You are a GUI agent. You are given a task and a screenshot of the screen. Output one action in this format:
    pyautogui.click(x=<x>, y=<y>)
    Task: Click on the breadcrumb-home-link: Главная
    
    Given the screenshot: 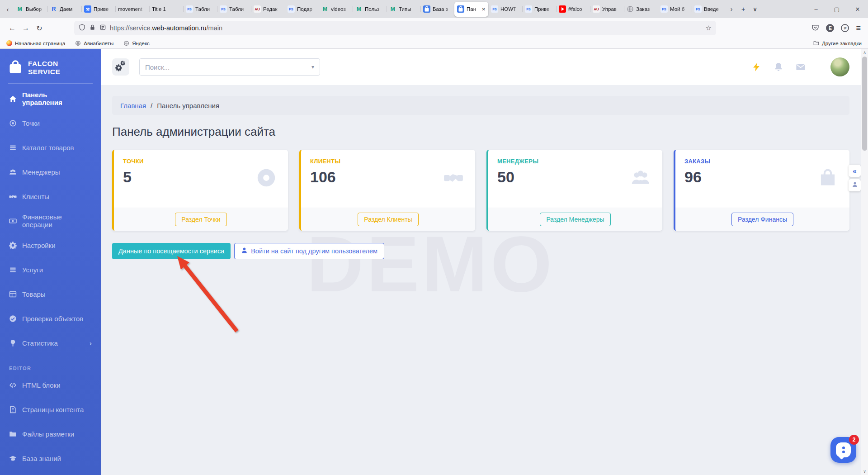 What is the action you would take?
    pyautogui.click(x=133, y=106)
    